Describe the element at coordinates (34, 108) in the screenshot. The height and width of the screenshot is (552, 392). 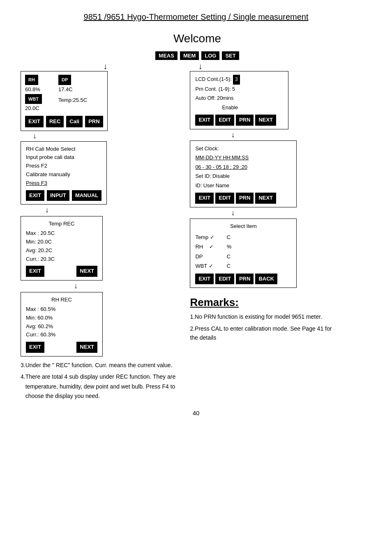
I see `wbt-value: 20.0C` at that location.